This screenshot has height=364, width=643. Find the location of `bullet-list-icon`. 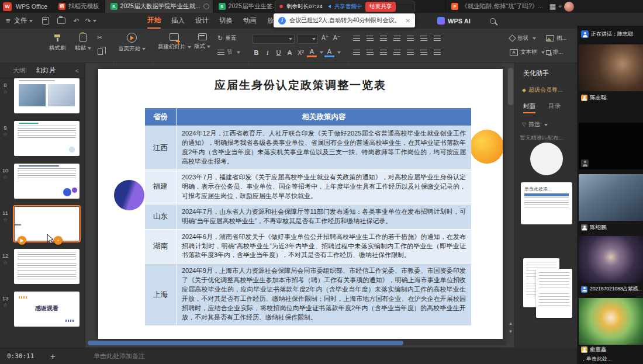

bullet-list-icon is located at coordinates (357, 39).